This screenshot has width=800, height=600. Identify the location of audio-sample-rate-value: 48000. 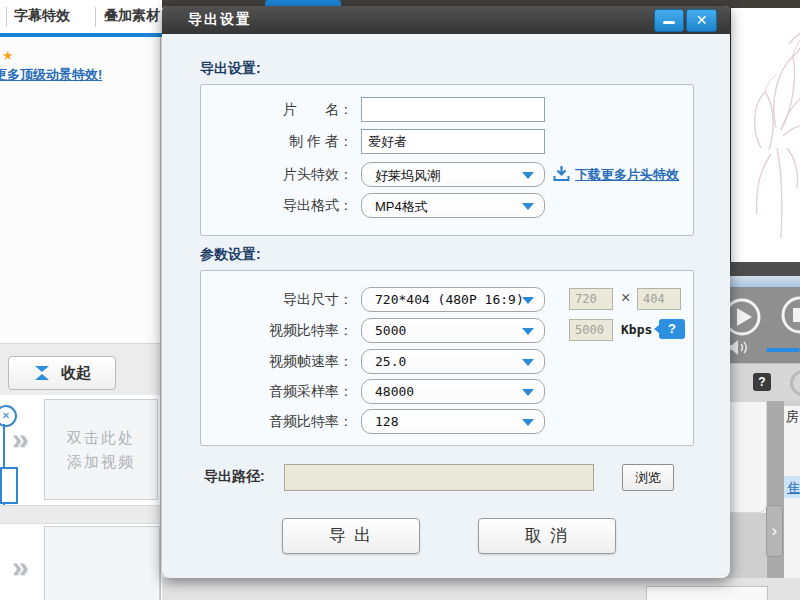
(394, 392).